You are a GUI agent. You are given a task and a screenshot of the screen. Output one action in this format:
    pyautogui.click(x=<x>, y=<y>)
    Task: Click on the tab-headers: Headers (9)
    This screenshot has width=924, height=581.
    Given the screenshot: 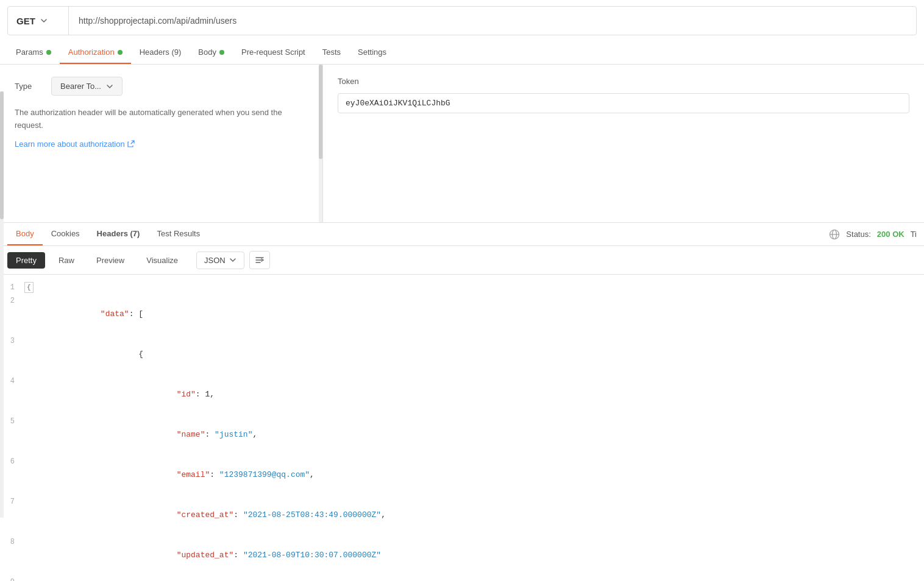 What is the action you would take?
    pyautogui.click(x=161, y=52)
    